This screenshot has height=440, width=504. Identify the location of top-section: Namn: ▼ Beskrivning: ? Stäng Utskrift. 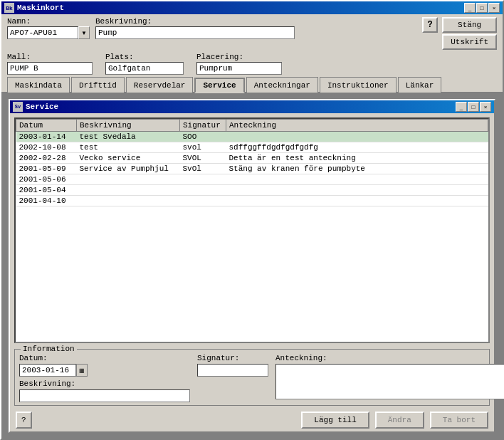
(252, 46).